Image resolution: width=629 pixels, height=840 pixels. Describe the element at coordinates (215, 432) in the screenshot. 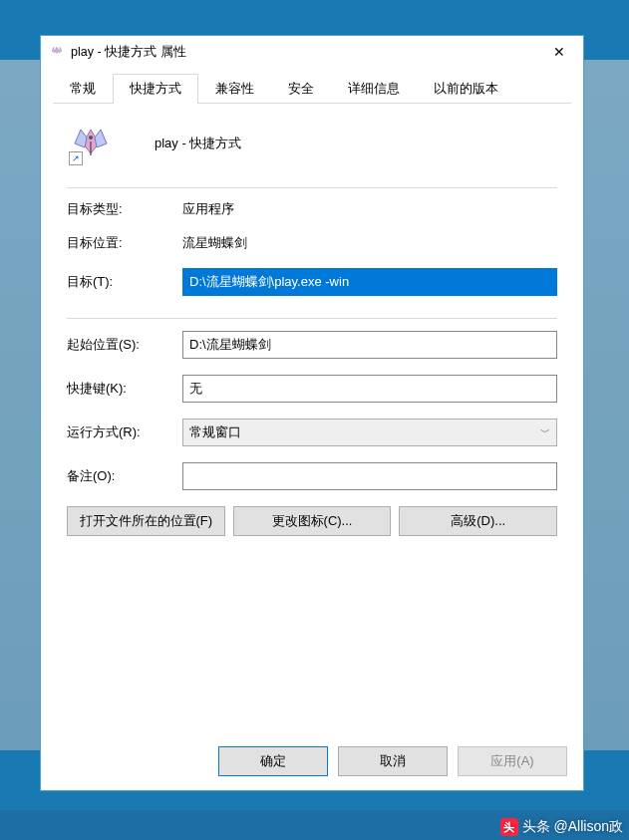

I see `run-select-value: 常规窗口` at that location.